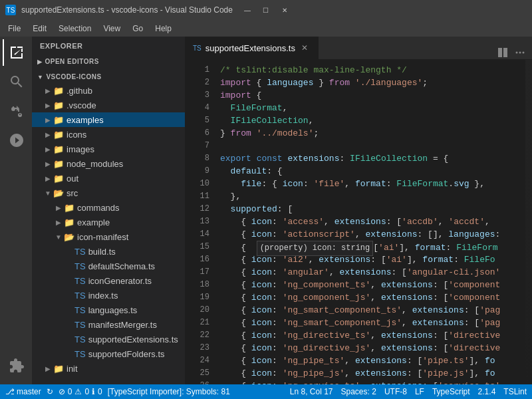 This screenshot has height=399, width=532. Describe the element at coordinates (108, 222) in the screenshot. I see `tree-item-example: ▶ 📁 example` at that location.